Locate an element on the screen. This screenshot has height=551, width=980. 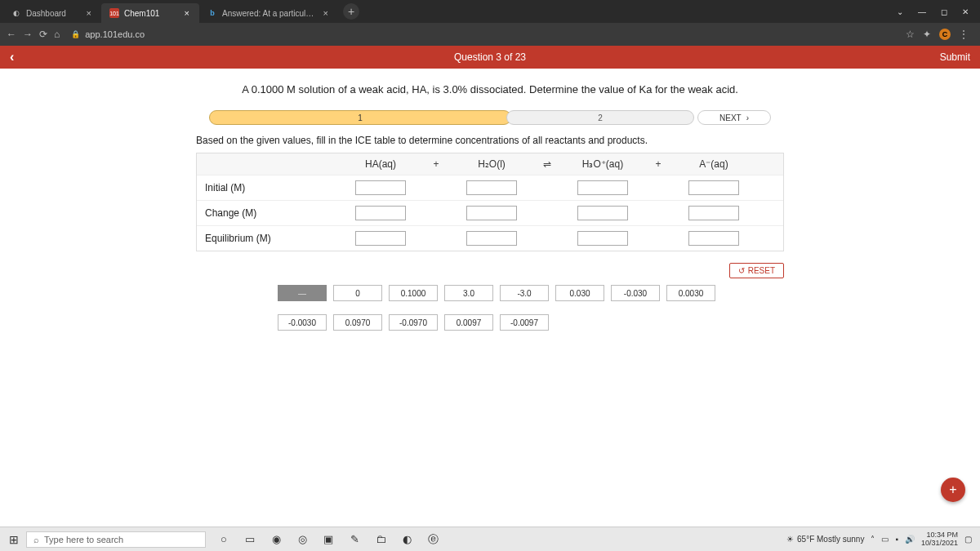
cell-change-h2o is located at coordinates (492, 213).